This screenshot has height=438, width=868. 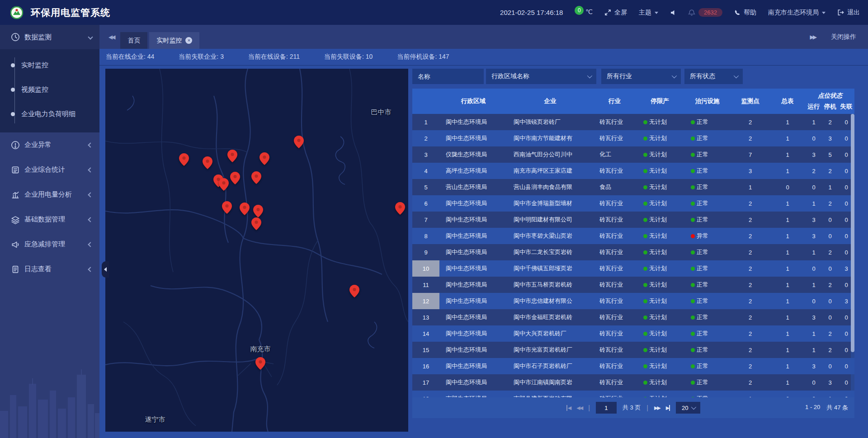 What do you see at coordinates (633, 317) in the screenshot?
I see `table-row: 13 阆中生态环境局 阆中市金福旺页岩机砖 砖瓦行业 无计划 正常 2 1 3 …` at bounding box center [633, 317].